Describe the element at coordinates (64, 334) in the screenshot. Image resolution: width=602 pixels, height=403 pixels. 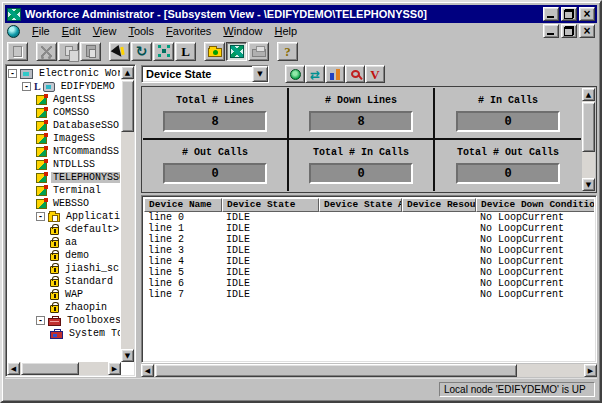
I see `tree-item-system-toolbox: System To` at that location.